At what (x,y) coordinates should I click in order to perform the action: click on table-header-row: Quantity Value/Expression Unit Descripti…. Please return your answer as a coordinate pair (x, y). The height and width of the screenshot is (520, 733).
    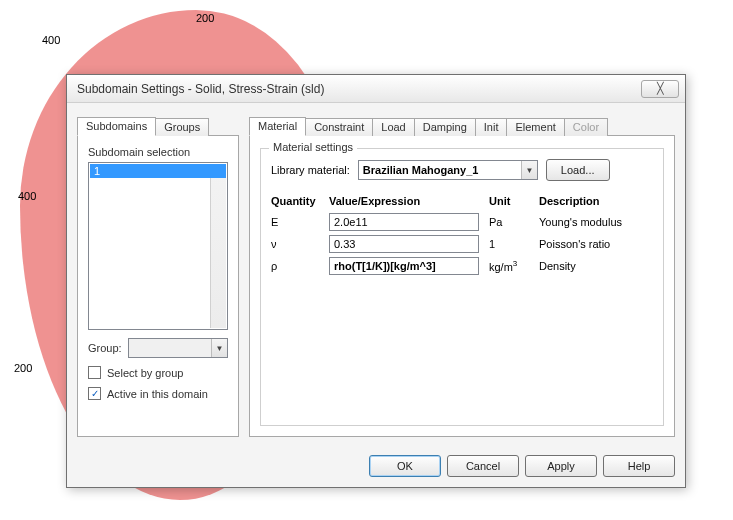
    Looking at the image, I should click on (462, 202).